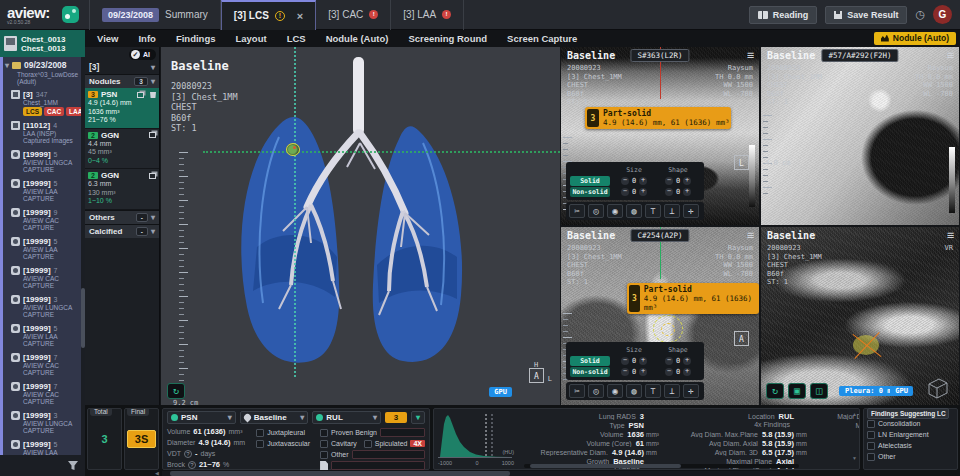 Image resolution: width=960 pixels, height=476 pixels. I want to click on nodule-roi, so click(668, 329).